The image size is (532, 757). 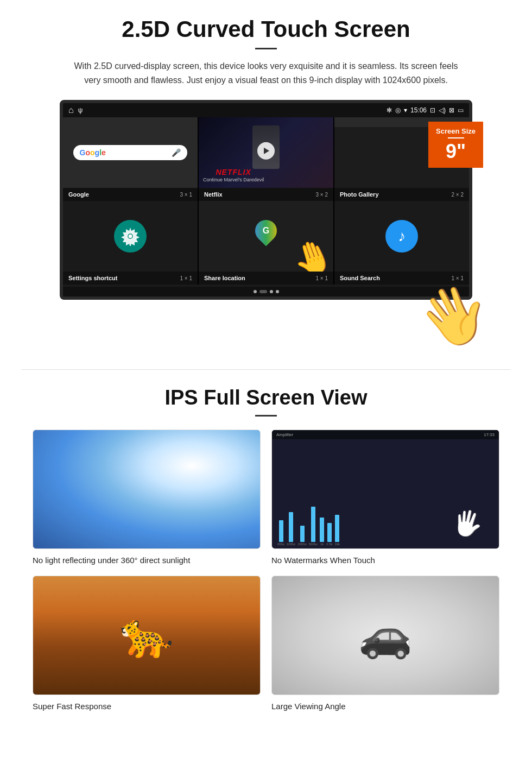 What do you see at coordinates (266, 194) in the screenshot?
I see `netflix-label-row: Netflix 3 × 2` at bounding box center [266, 194].